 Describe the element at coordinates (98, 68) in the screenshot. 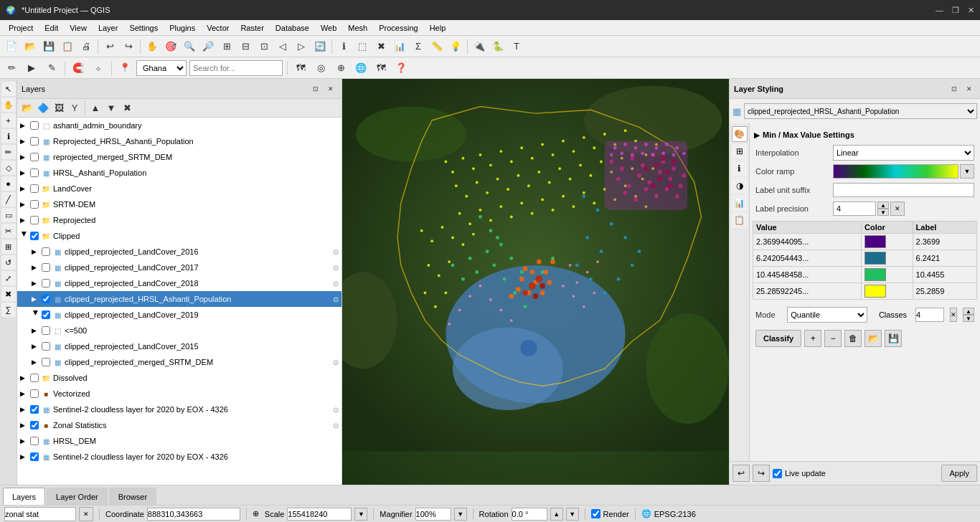

I see `node-tool-btn: ⬦` at that location.